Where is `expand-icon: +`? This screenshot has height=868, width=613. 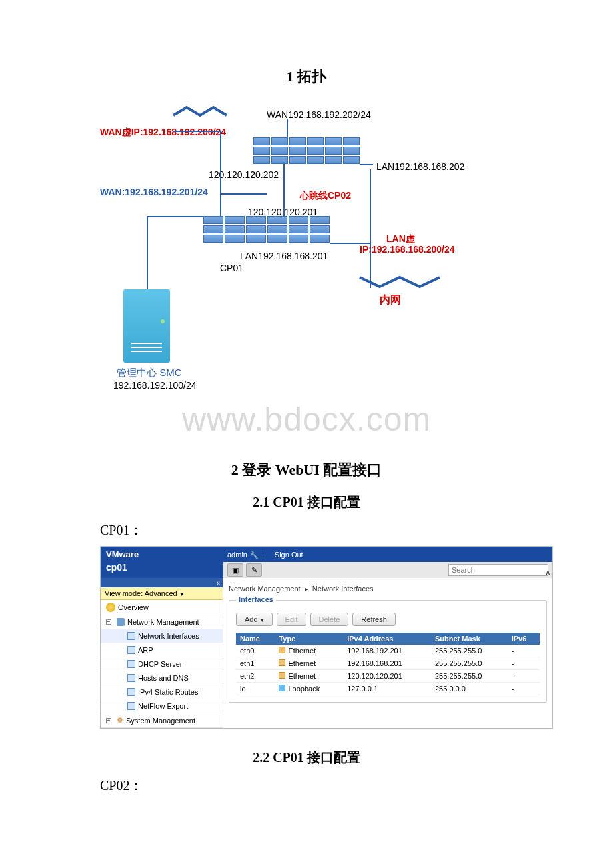 expand-icon: + is located at coordinates (109, 721).